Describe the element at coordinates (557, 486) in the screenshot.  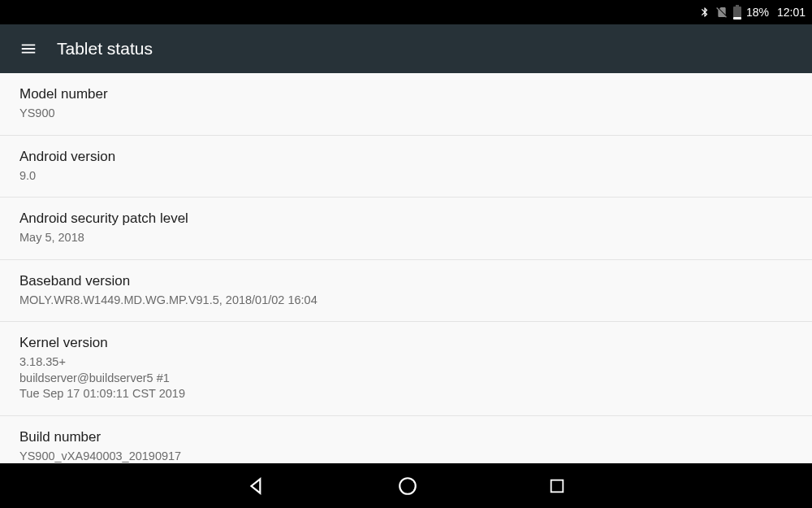
I see `recent-apps-button` at that location.